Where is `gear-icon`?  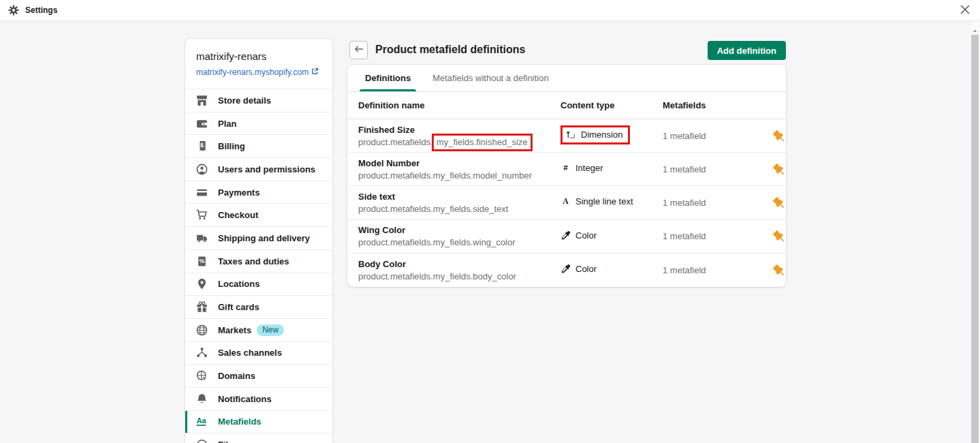
gear-icon is located at coordinates (14, 10).